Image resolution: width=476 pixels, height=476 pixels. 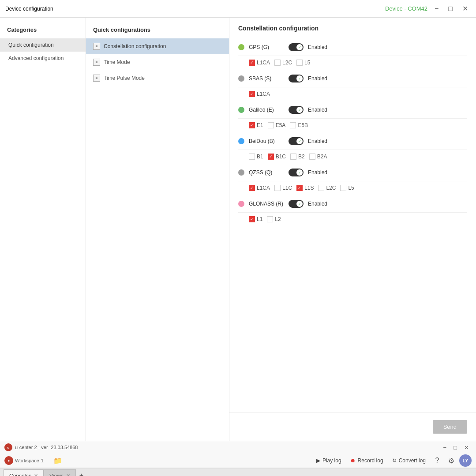 I want to click on qzss-row: QZSS (Q) ✓ Enabled, so click(x=353, y=173).